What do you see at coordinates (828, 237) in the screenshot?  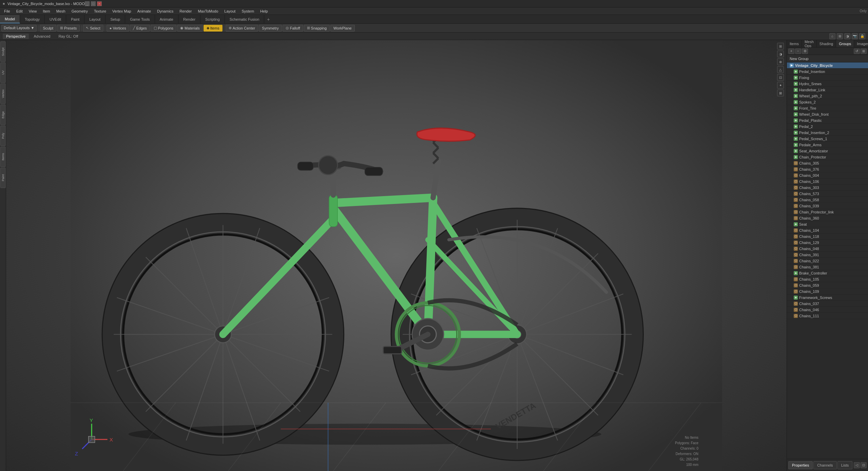 I see `scene-item: ⬡Chains_118` at bounding box center [828, 237].